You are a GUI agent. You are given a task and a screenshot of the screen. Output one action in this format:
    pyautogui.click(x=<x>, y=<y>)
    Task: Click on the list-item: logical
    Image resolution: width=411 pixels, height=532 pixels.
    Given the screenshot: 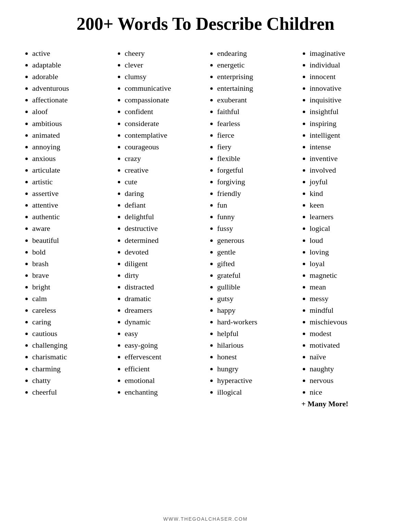 What is the action you would take?
    pyautogui.click(x=348, y=228)
    